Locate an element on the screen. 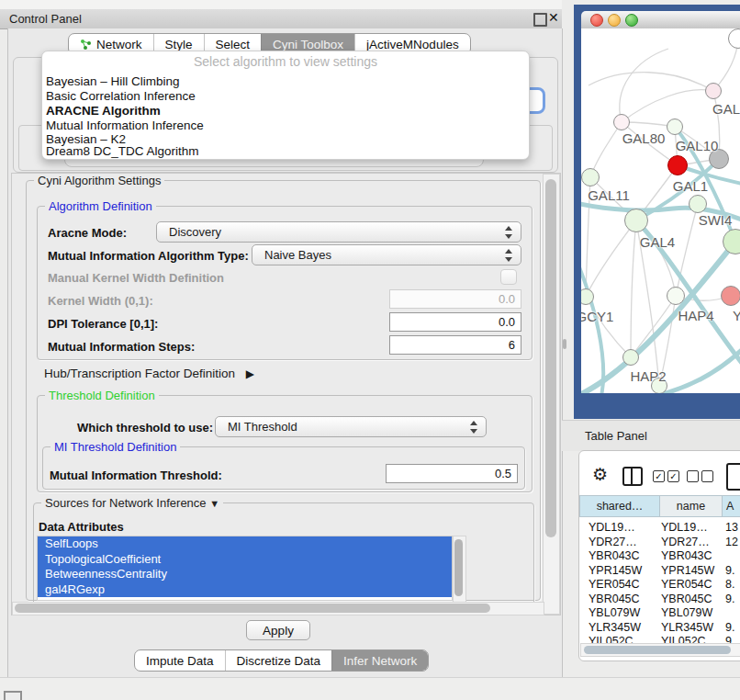 The image size is (740, 700). tab-discretize-data-label: Discretize Data is located at coordinates (279, 661).